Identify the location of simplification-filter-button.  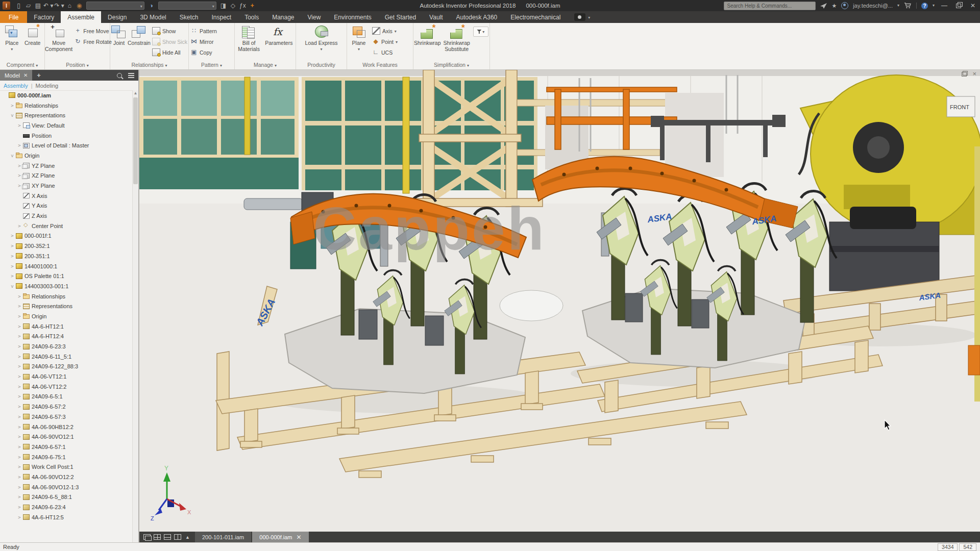
(481, 32).